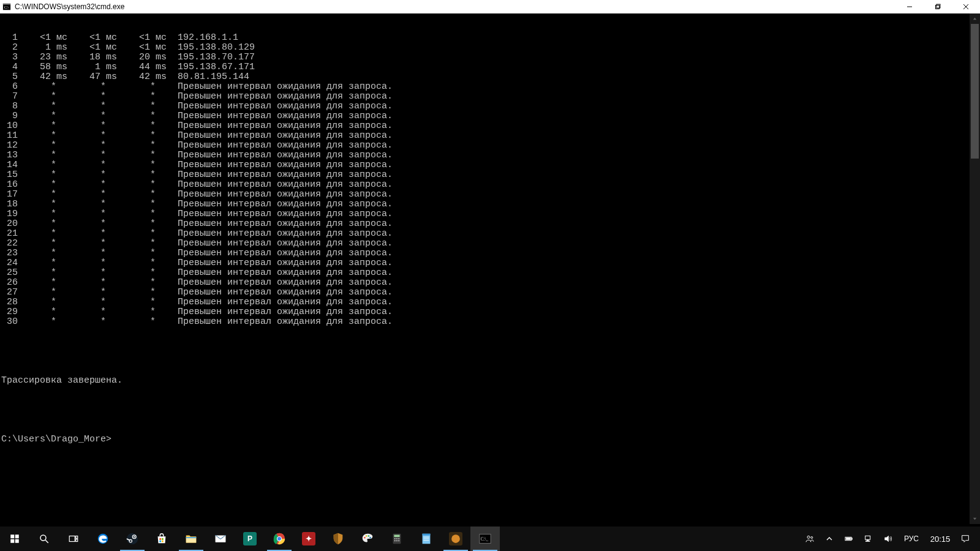 This screenshot has height=551, width=980. Describe the element at coordinates (491, 214) in the screenshot. I see `tracert-row: 19 * * * Превышен интервал ожидания для …` at that location.